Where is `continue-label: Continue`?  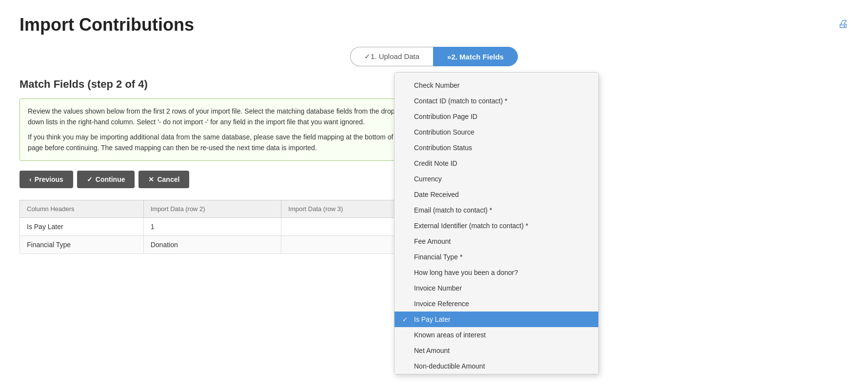 continue-label: Continue is located at coordinates (110, 179).